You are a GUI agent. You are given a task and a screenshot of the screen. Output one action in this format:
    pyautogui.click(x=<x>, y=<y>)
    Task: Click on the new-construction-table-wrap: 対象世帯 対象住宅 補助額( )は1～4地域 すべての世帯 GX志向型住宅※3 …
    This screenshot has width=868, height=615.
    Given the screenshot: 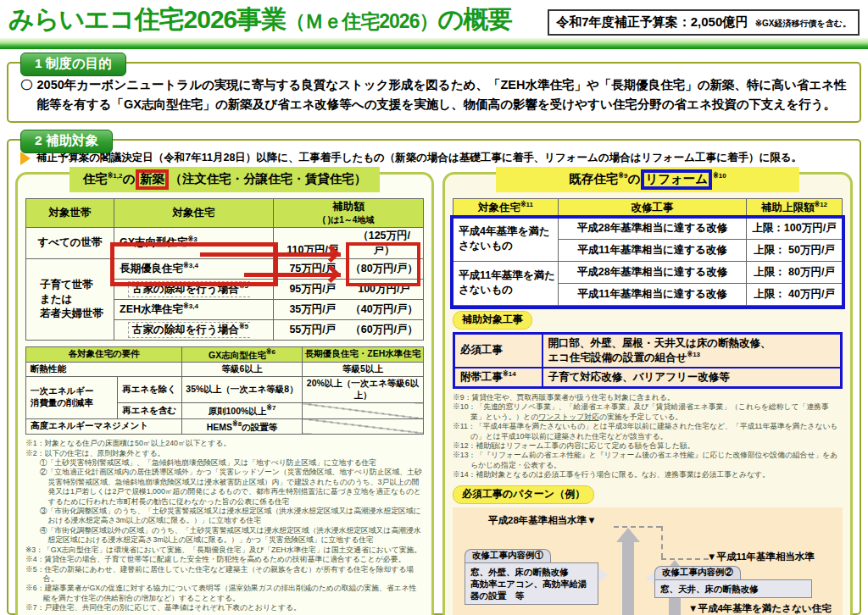 What is the action you would take?
    pyautogui.click(x=225, y=269)
    